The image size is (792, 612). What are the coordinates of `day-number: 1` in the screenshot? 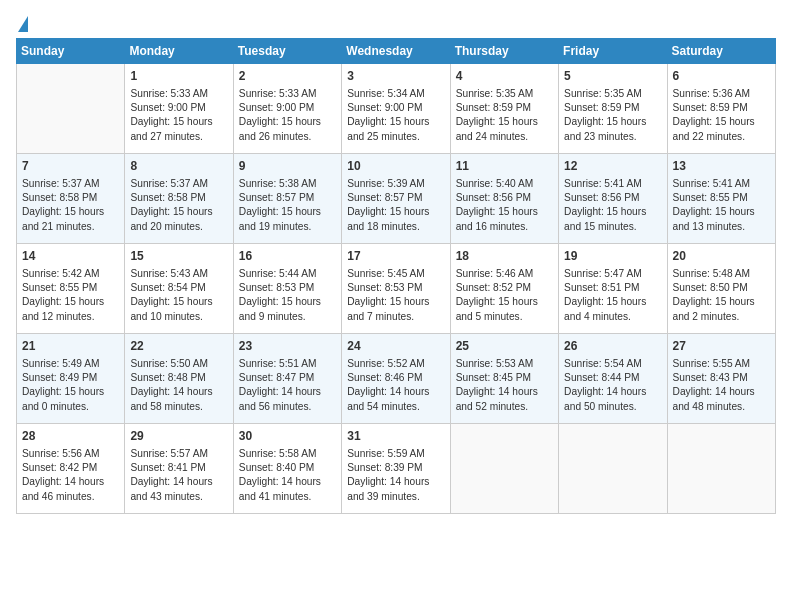 It's located at (178, 76).